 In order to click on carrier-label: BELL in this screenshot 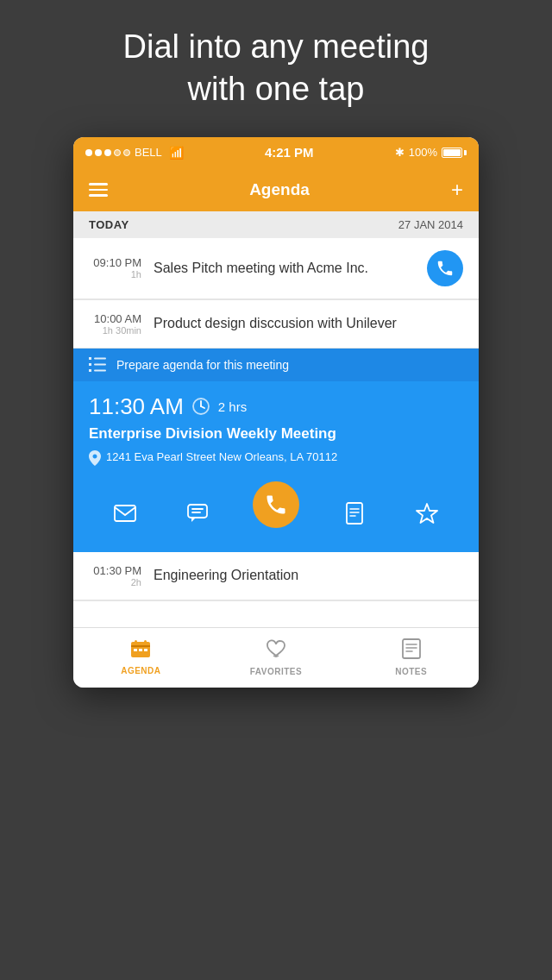, I will do `click(148, 152)`.